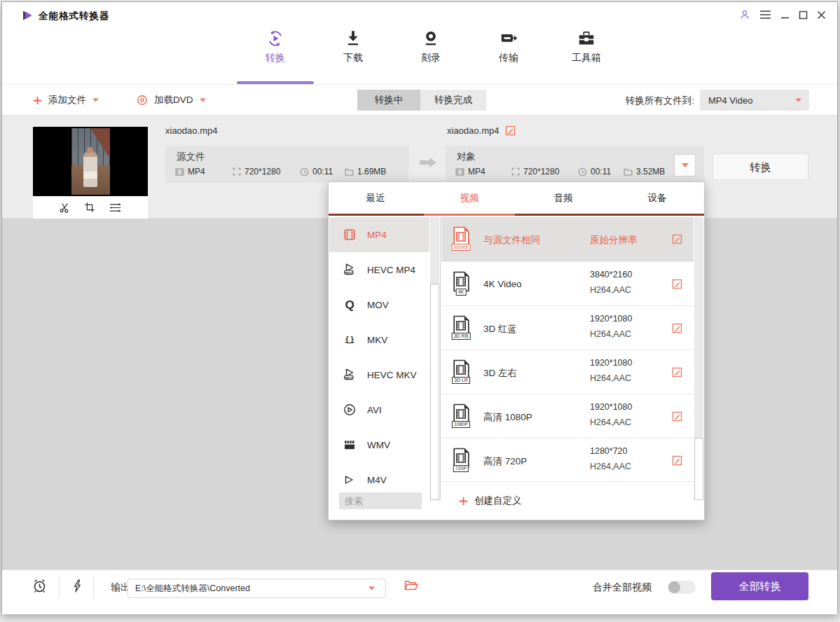 Image resolution: width=840 pixels, height=622 pixels. What do you see at coordinates (461, 292) in the screenshot?
I see `preset-badge: 4K` at bounding box center [461, 292].